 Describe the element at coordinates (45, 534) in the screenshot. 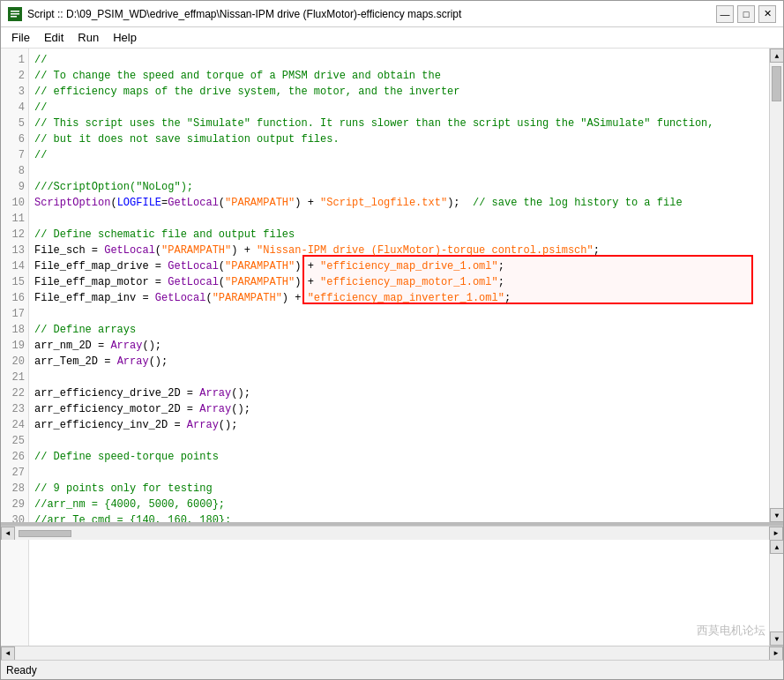

I see `hscroll-thumb` at that location.